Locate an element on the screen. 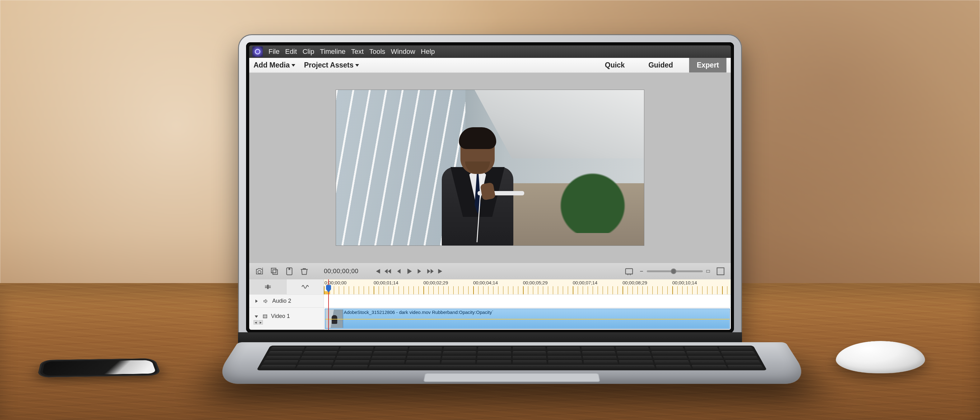 This screenshot has height=420, width=980. timeline-header: 0;00;00;00 00;00;01;14 00;00;02;29 00;00… is located at coordinates (490, 287).